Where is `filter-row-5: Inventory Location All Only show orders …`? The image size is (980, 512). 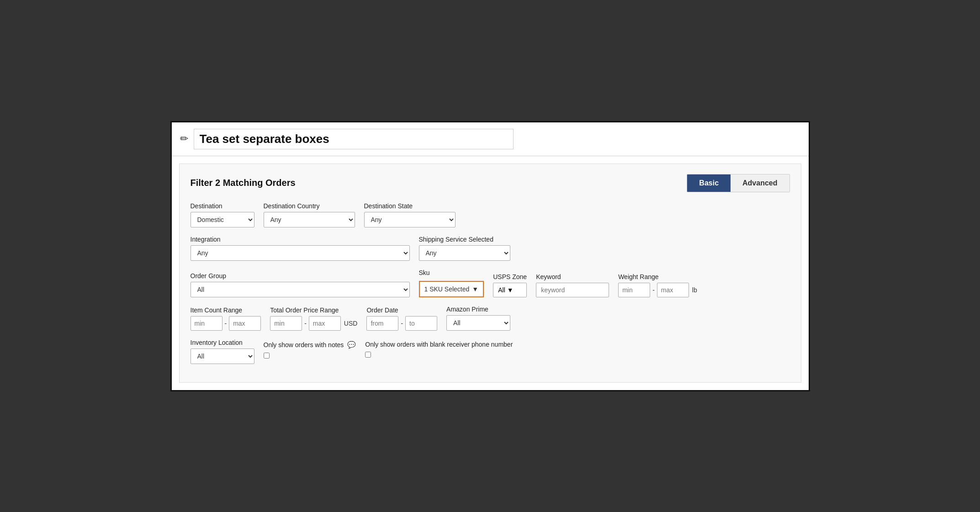 filter-row-5: Inventory Location All Only show orders … is located at coordinates (490, 352).